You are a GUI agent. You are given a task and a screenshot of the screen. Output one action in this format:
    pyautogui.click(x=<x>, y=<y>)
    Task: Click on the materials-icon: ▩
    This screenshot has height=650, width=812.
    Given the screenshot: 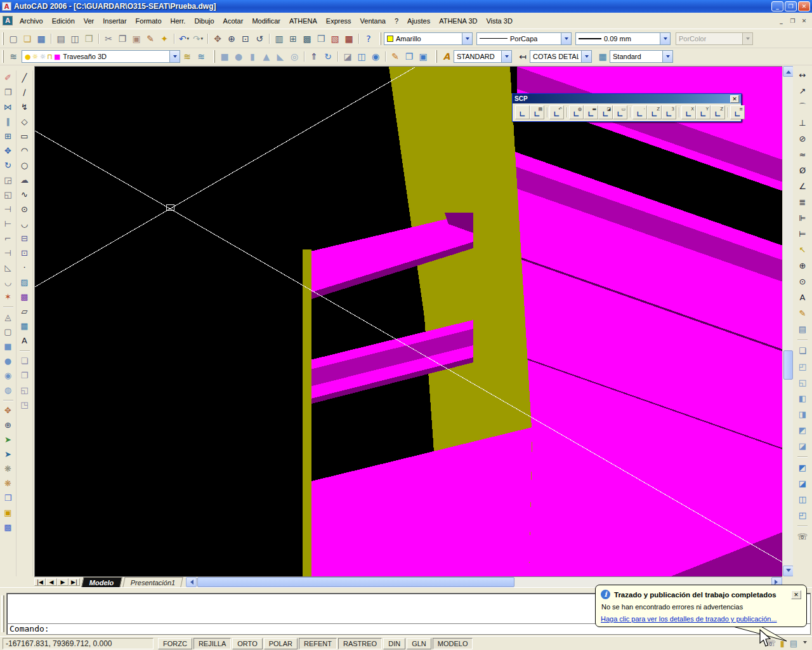 What is the action you would take?
    pyautogui.click(x=8, y=527)
    